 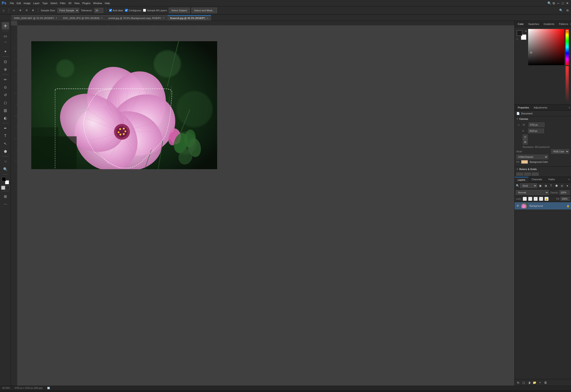 I want to click on maximize-button: □, so click(x=563, y=3).